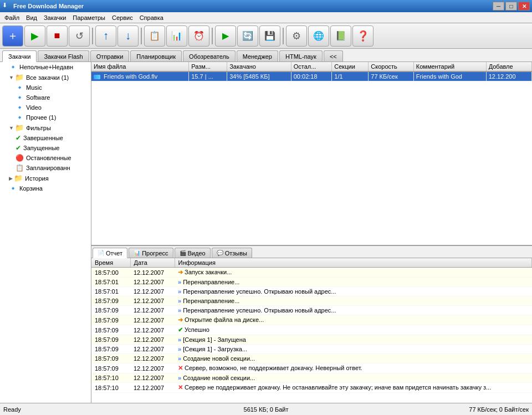 The height and width of the screenshot is (415, 532). What do you see at coordinates (311, 340) in the screenshot?
I see `log-table-row: 18:57:09 12.12.2007 »[Секция 1] - Запуще…` at bounding box center [311, 340].